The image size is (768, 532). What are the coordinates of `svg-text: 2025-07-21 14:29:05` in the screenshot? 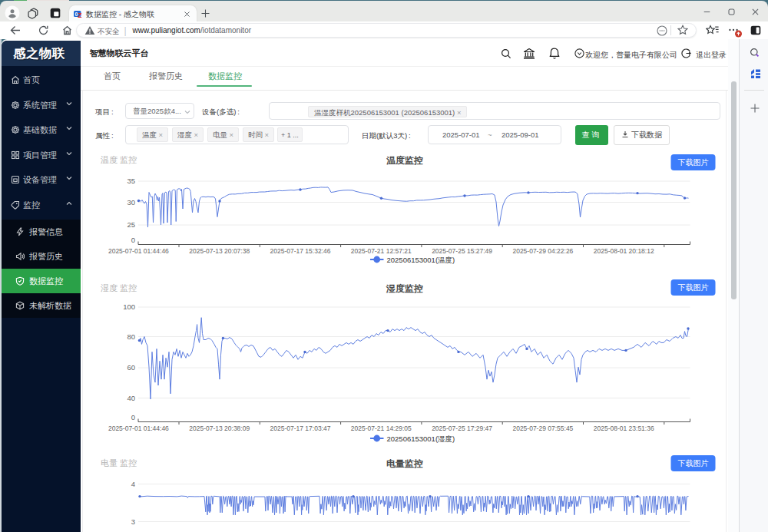 It's located at (381, 428).